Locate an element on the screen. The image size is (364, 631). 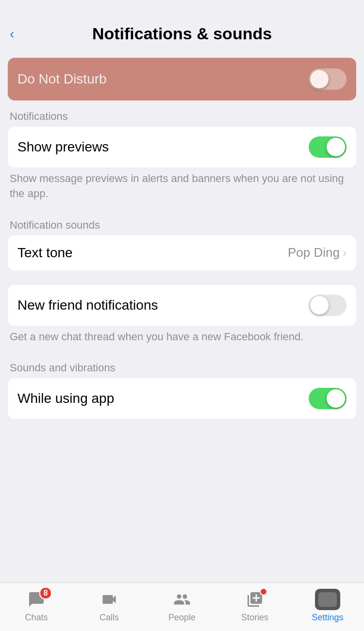
new-friend-toggle is located at coordinates (328, 305).